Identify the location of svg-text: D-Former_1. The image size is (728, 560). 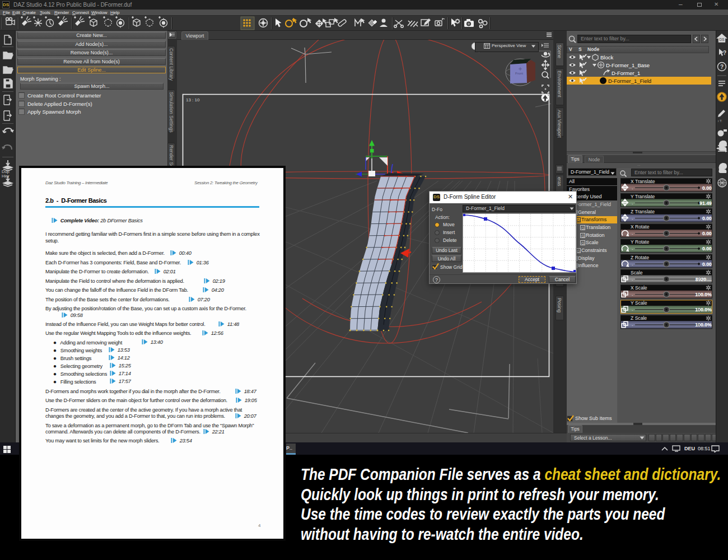
(626, 73).